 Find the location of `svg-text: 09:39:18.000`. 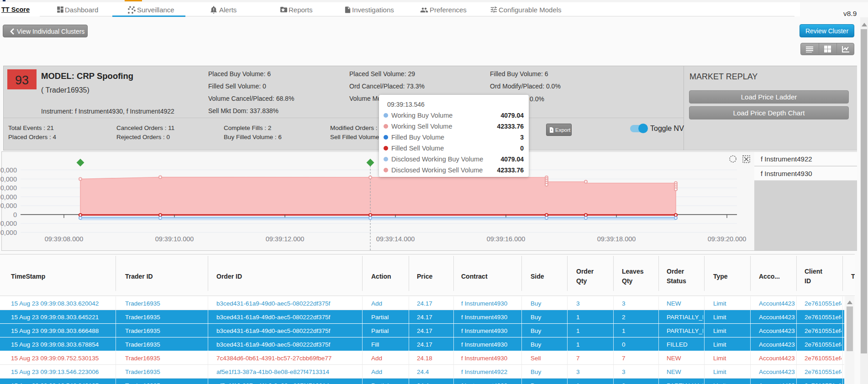

svg-text: 09:39:18.000 is located at coordinates (616, 239).